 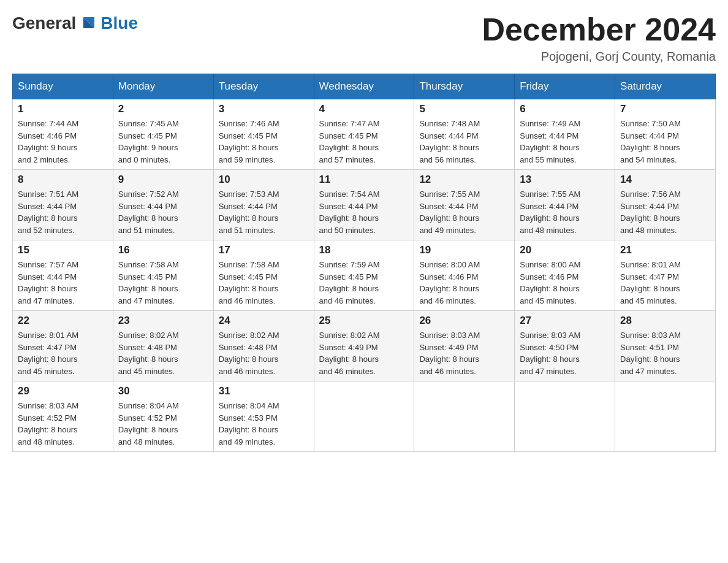 I want to click on calendar-cell: 23 Sunrise: 8:02 AMSunset: 4:48 PMDaylig…, so click(x=163, y=346).